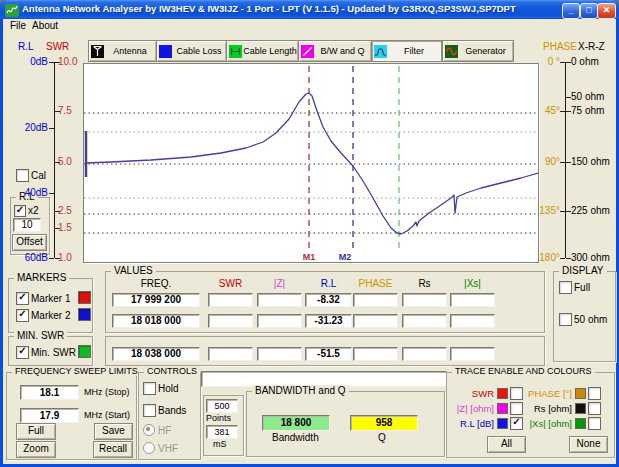 Image resolution: width=619 pixels, height=467 pixels. Describe the element at coordinates (230, 354) in the screenshot. I see `values-min-swr-swr-field` at that location.